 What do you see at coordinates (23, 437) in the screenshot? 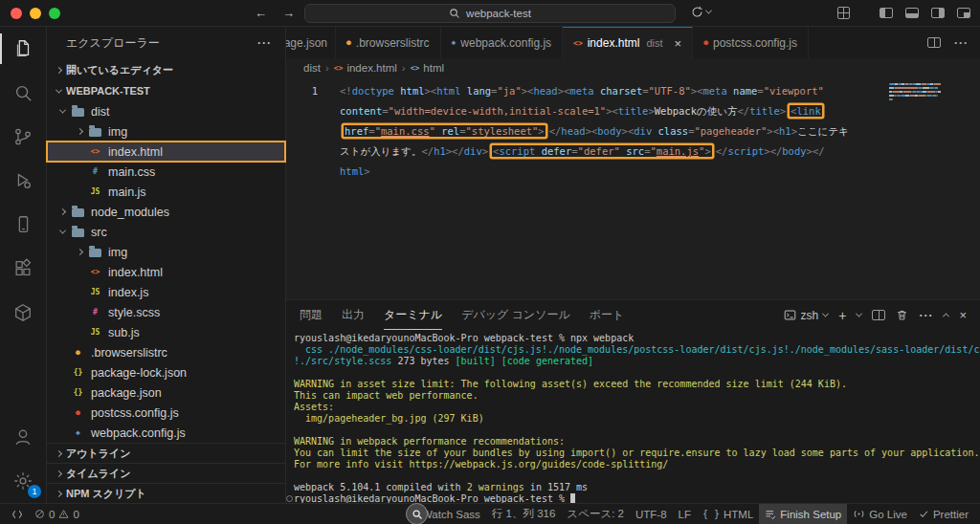
I see `activity-accounts` at bounding box center [23, 437].